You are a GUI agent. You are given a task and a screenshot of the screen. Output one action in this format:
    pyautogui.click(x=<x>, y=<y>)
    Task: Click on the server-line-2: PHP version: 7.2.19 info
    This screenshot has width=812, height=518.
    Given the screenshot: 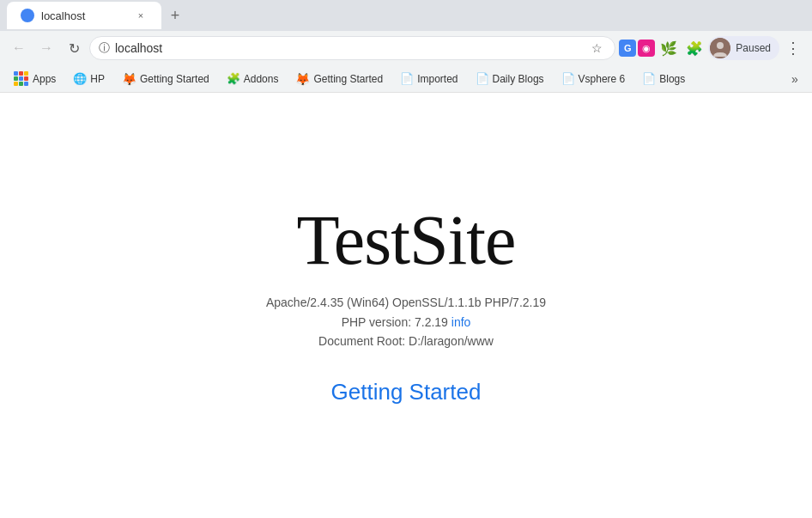 What is the action you would take?
    pyautogui.click(x=406, y=322)
    